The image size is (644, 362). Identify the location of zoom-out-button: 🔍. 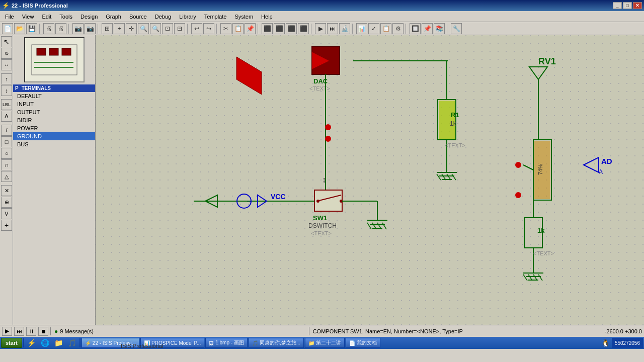
(155, 29).